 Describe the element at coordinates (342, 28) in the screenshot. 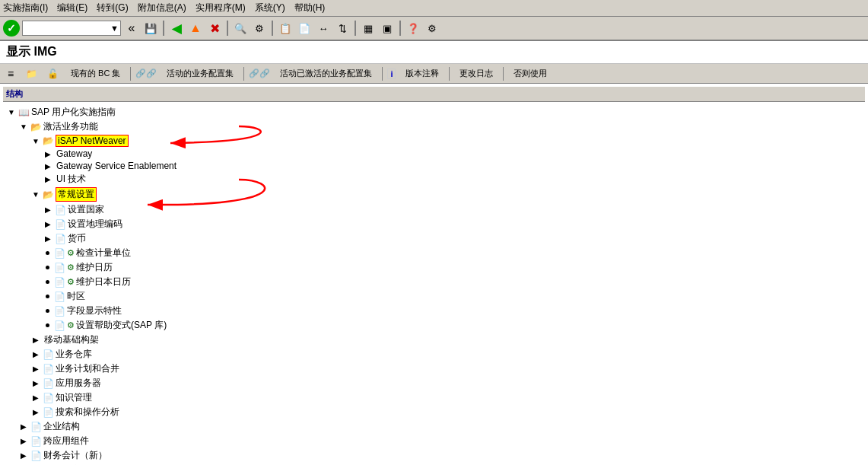

I see `sort-button: ⇅` at that location.